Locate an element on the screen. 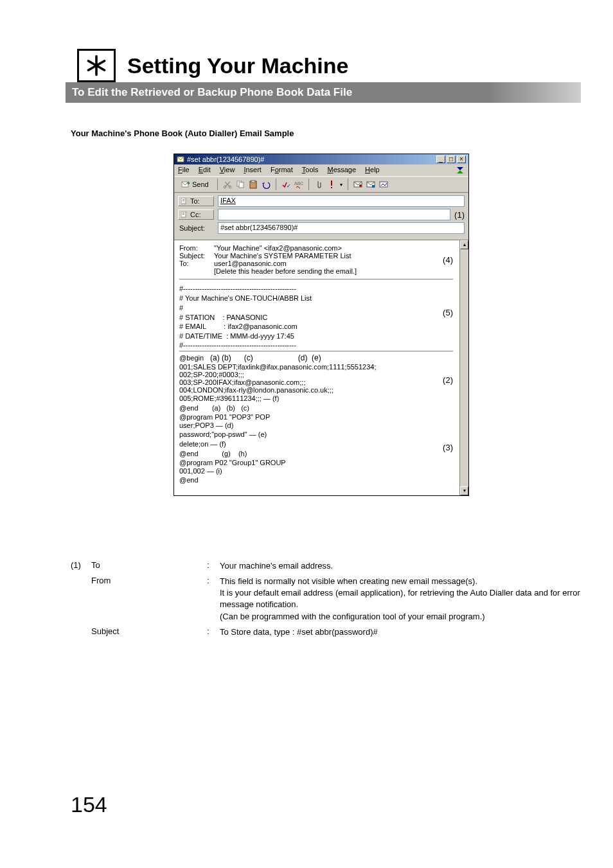  to-button: To: is located at coordinates (196, 201).